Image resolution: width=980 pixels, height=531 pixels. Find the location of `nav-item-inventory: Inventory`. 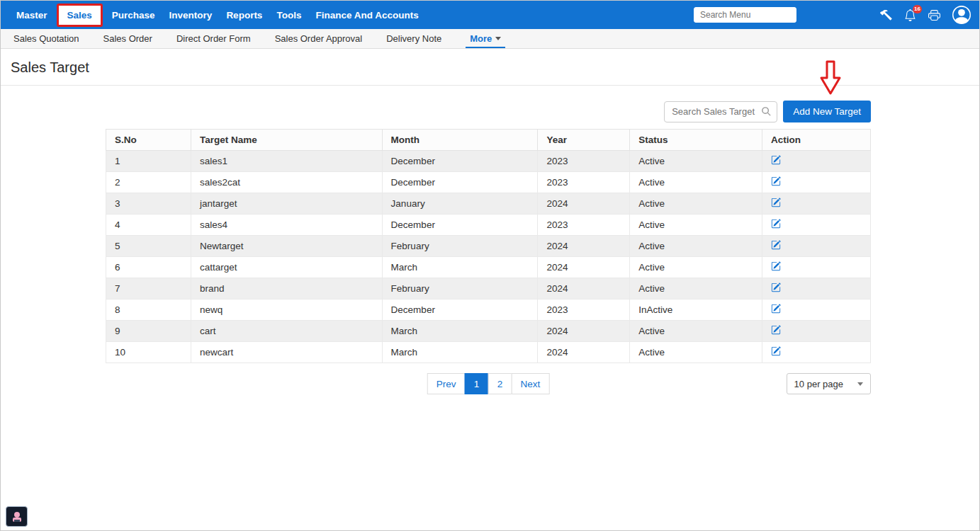

nav-item-inventory: Inventory is located at coordinates (191, 16).